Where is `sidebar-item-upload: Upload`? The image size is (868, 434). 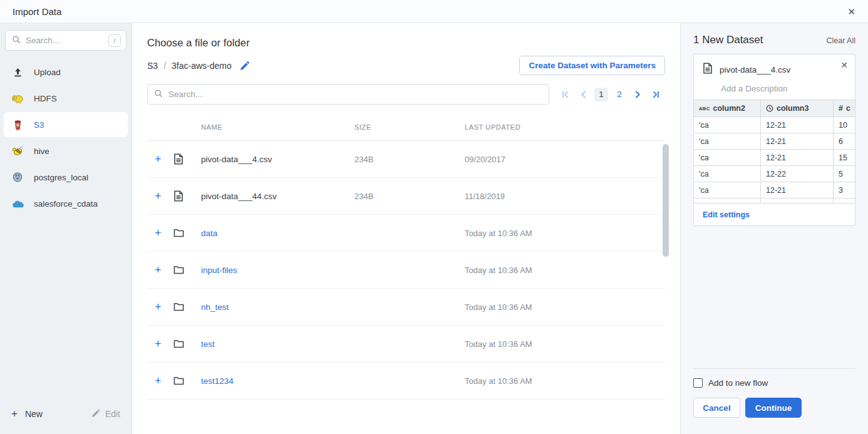 sidebar-item-upload: Upload is located at coordinates (66, 72).